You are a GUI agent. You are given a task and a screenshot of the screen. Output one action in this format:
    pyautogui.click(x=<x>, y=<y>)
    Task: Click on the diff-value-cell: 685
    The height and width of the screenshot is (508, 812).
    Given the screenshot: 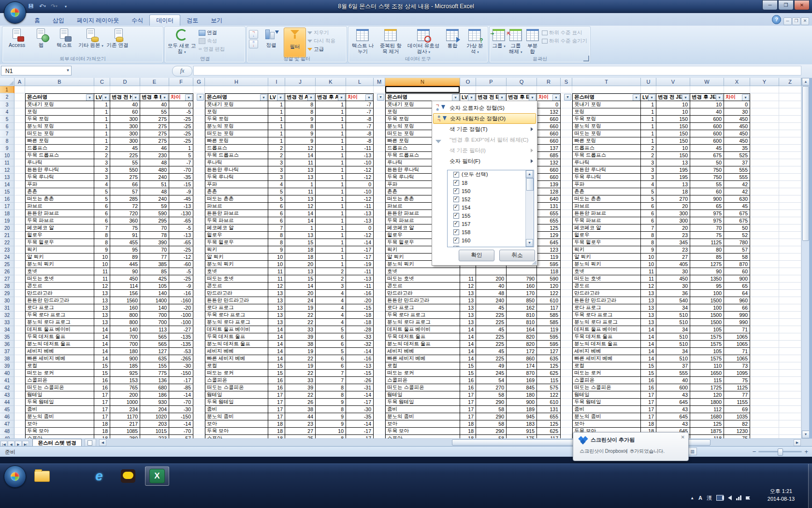 What is the action you would take?
    pyautogui.click(x=549, y=156)
    